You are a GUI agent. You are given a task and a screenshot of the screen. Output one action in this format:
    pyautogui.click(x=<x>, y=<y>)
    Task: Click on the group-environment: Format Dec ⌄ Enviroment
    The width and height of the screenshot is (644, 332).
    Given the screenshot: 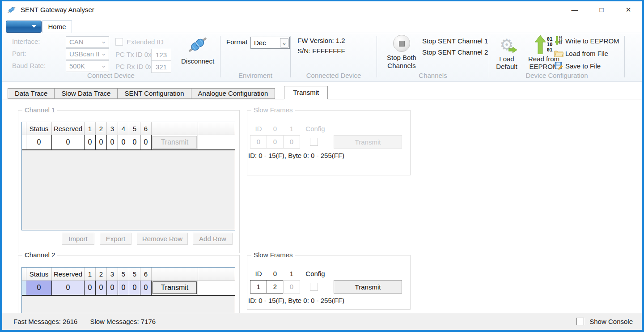 What is the action you would take?
    pyautogui.click(x=255, y=57)
    